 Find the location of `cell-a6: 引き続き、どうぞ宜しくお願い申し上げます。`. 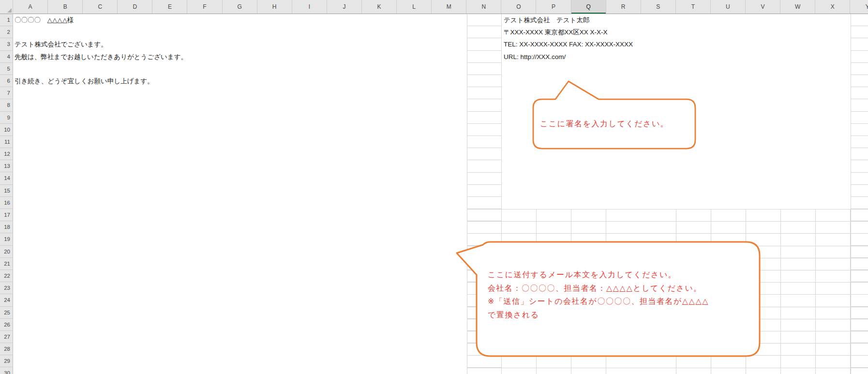

cell-a6: 引き続き、どうぞ宜しくお願い申し上げます。 is located at coordinates (84, 81).